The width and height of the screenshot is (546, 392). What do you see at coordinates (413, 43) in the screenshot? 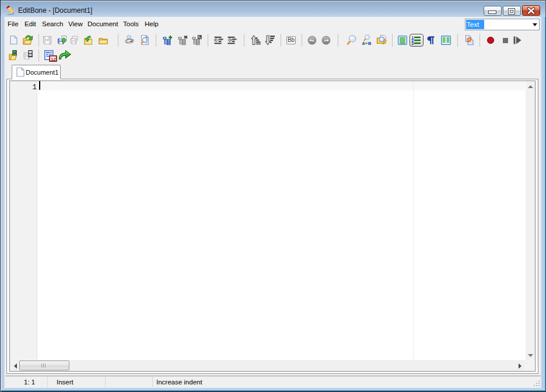
I see `svg-text: 3` at bounding box center [413, 43].